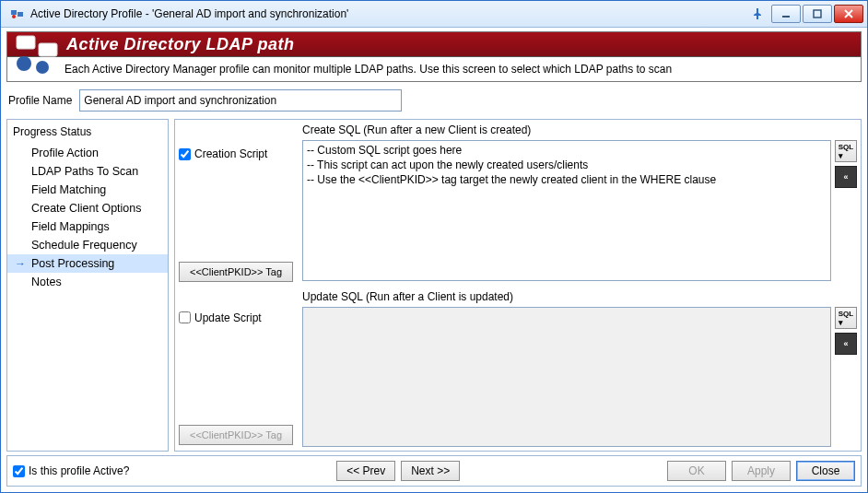  What do you see at coordinates (236, 272) in the screenshot?
I see `clientpkid-tag-button-create: <<ClientPKID>> Tag` at bounding box center [236, 272].